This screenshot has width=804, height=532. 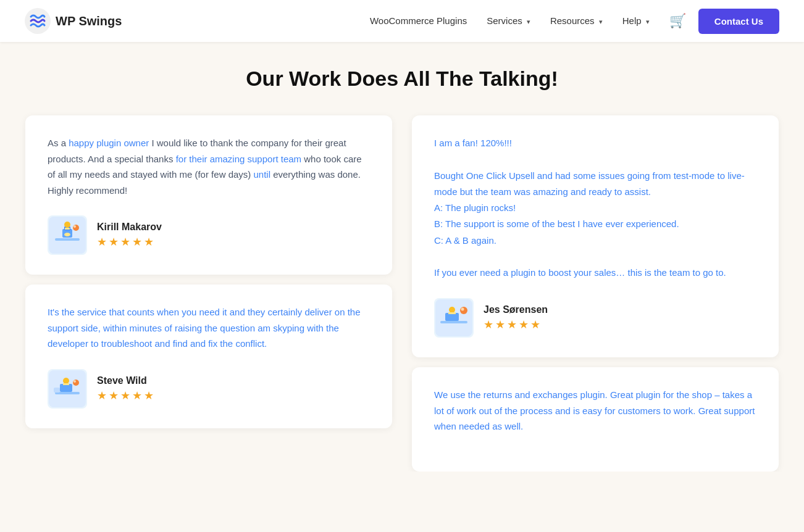 I want to click on reviewer-1: Kirill Makarov ★ ★ ★ ★ ★, so click(x=209, y=235).